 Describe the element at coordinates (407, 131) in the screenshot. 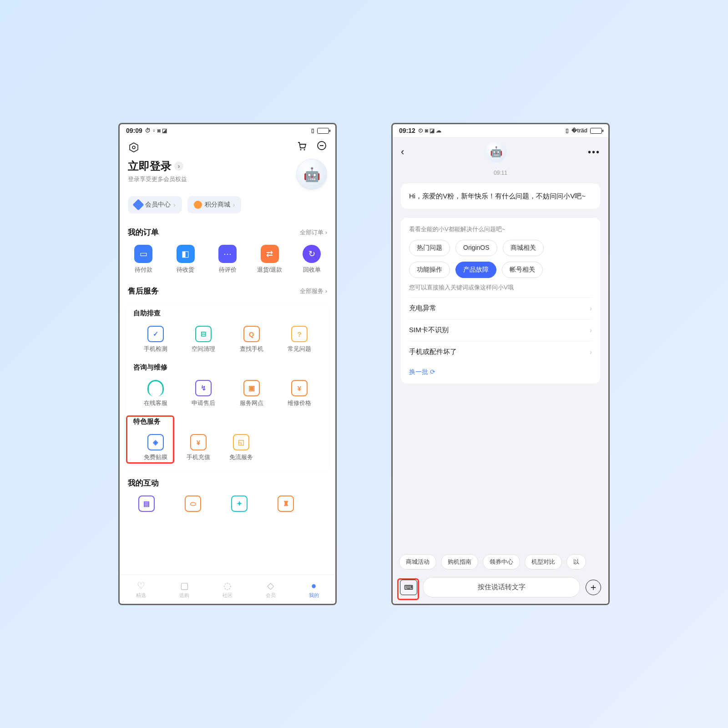

I see `status-time-2: 09:12` at that location.